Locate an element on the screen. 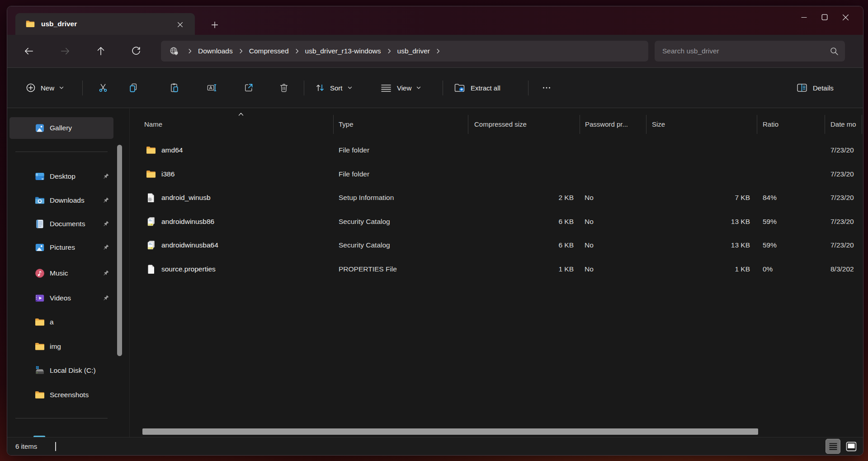  close-button is located at coordinates (845, 17).